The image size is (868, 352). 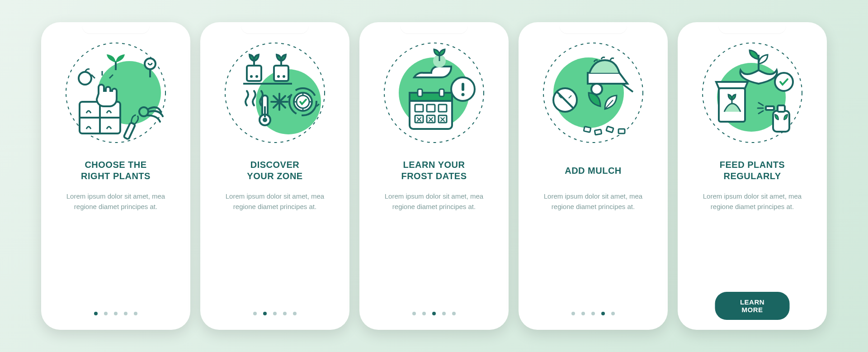 What do you see at coordinates (593, 93) in the screenshot?
I see `add-mulch-icon` at bounding box center [593, 93].